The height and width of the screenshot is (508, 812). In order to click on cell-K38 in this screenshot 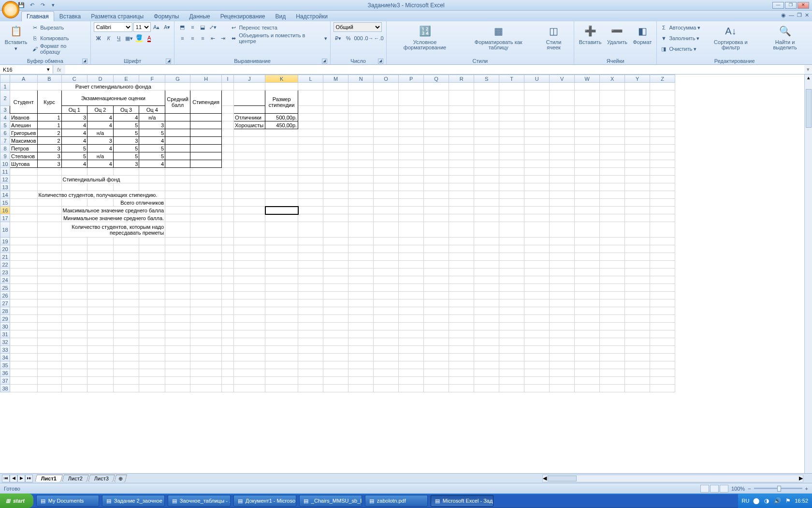, I will do `click(282, 388)`.